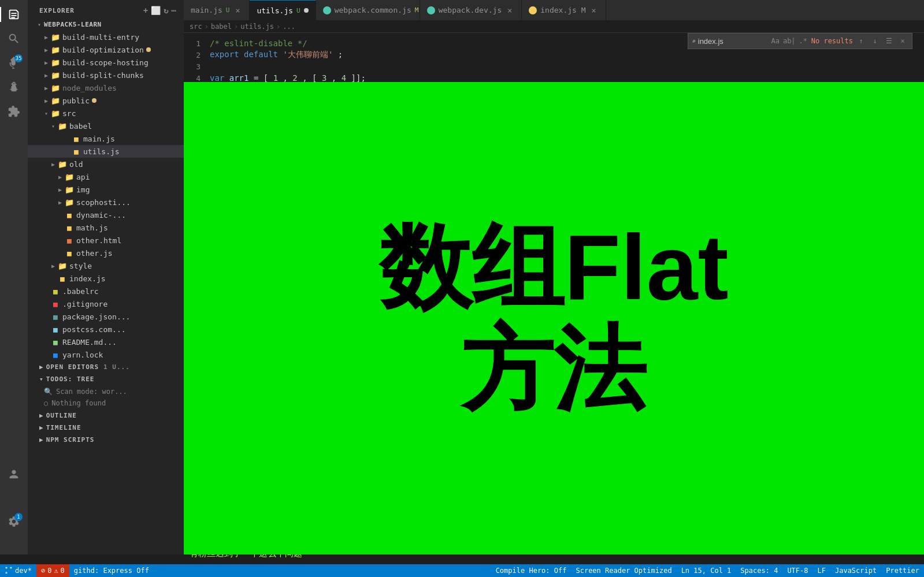  What do you see at coordinates (106, 24) in the screenshot?
I see `project-root: ▾ WEBPACK5-LEARN` at bounding box center [106, 24].